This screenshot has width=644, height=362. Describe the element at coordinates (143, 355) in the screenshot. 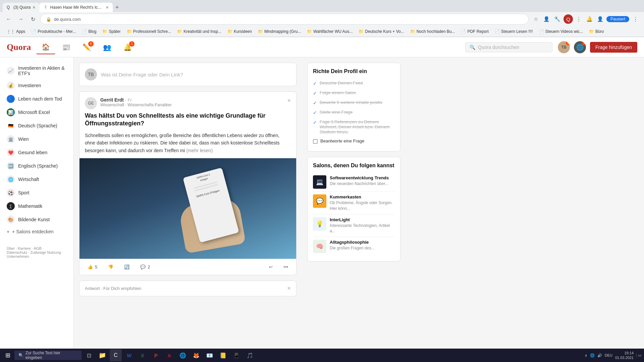

I see `taskbar-excel: X` at that location.